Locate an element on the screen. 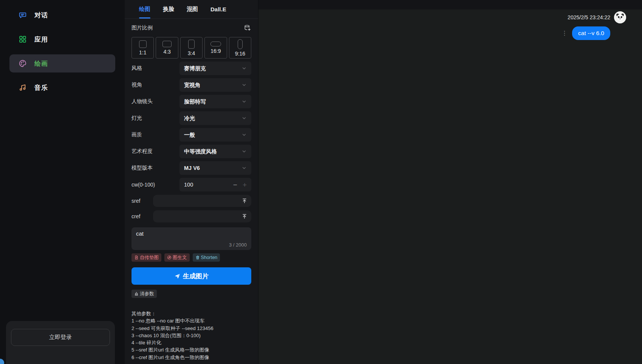 The width and height of the screenshot is (642, 364). help-title: 其他参数： is located at coordinates (191, 313).